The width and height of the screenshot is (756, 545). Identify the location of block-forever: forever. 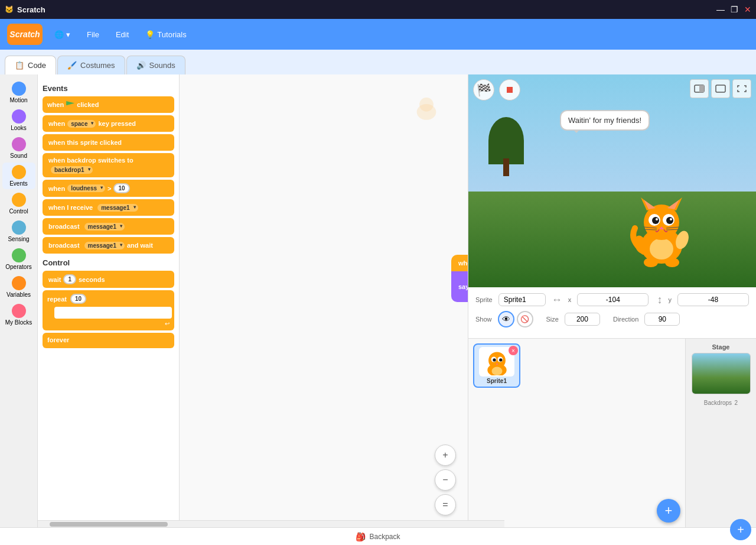
(109, 340).